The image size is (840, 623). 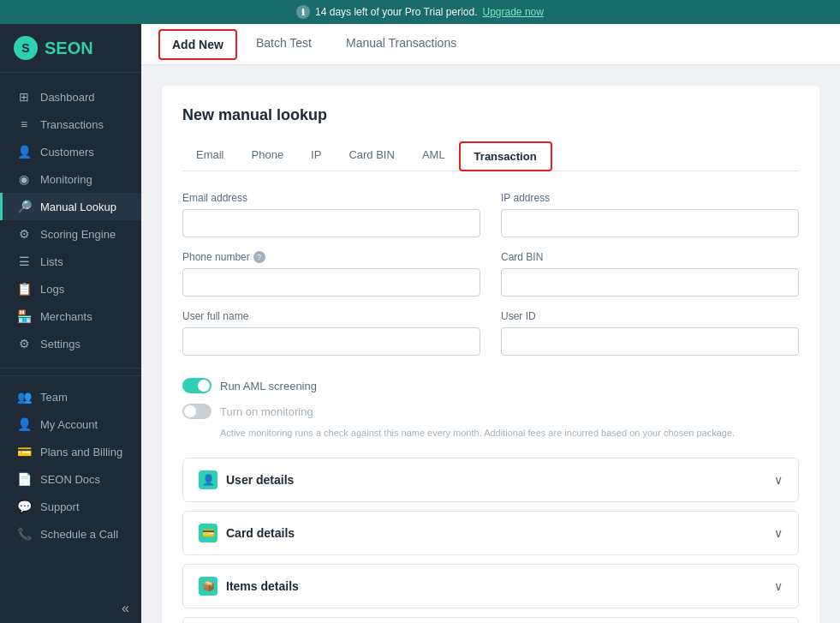 I want to click on items-details-label: Items details, so click(x=262, y=586).